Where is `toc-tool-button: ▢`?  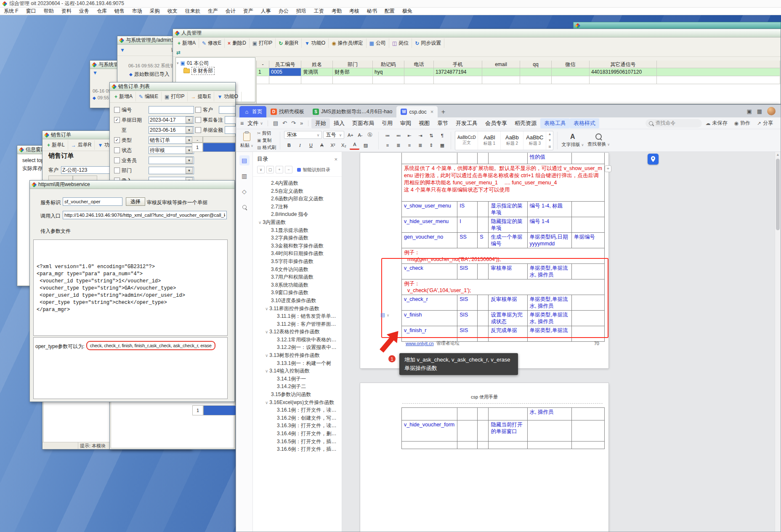 toc-tool-button: ▢ is located at coordinates (270, 170).